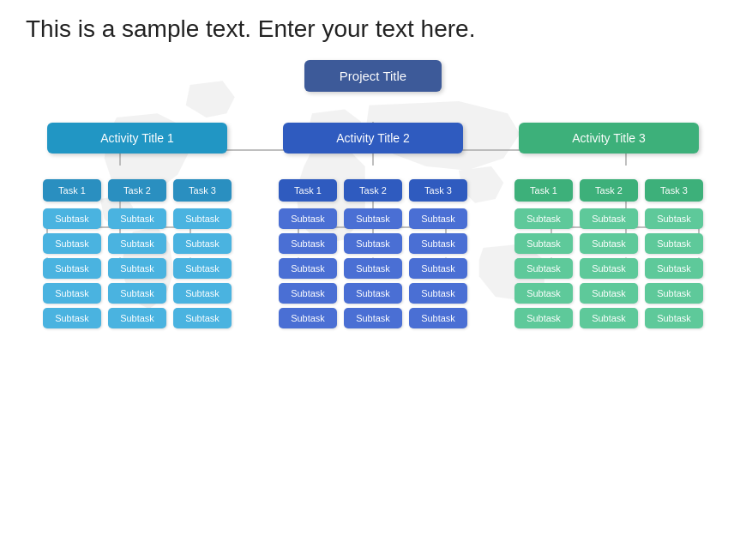  Describe the element at coordinates (609, 190) in the screenshot. I see `tasks-row-3: Task 1 Task 2 Task 3` at that location.